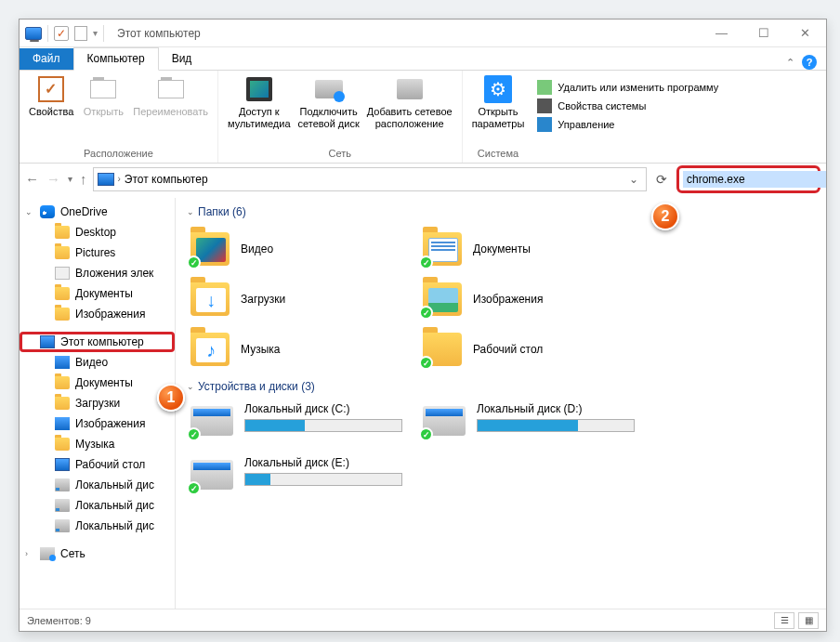  Describe the element at coordinates (211, 300) in the screenshot. I see `downloads-folder-icon` at that location.